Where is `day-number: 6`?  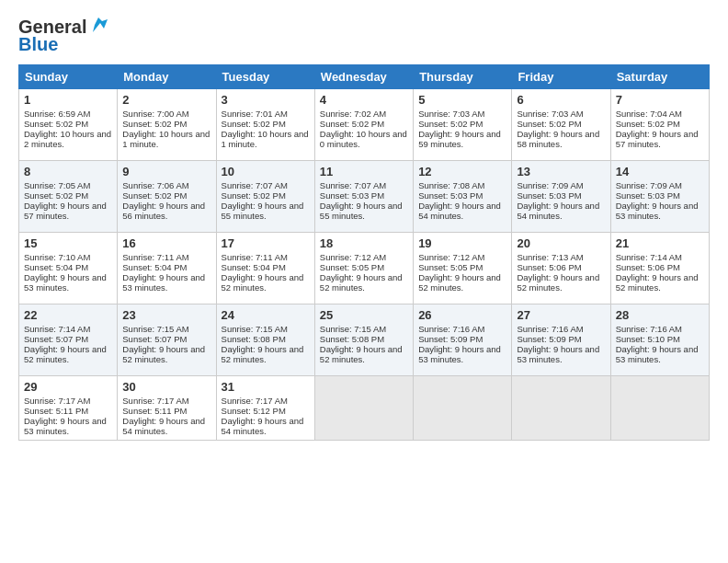
day-number: 6 is located at coordinates (561, 99).